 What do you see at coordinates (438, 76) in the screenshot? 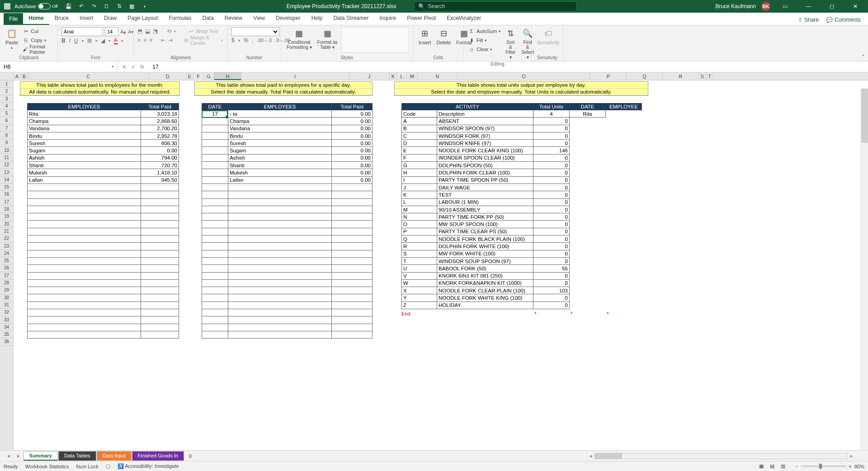
I see `column-header: N` at bounding box center [438, 76].